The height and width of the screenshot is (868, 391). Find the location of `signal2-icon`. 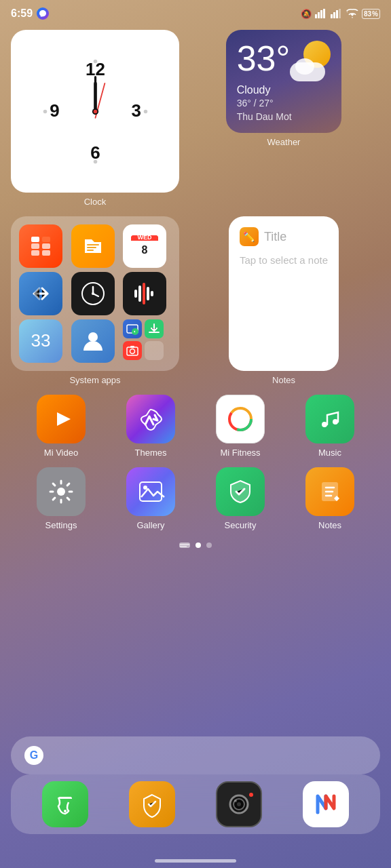

signal2-icon is located at coordinates (337, 14).